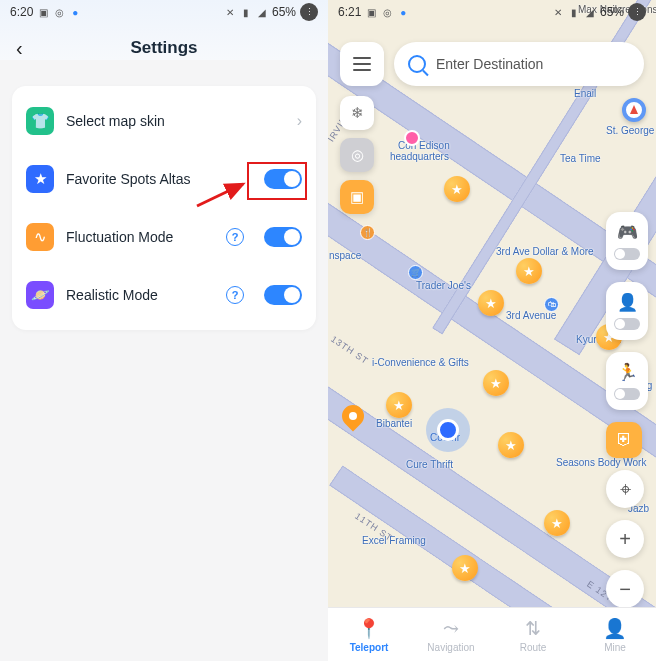 This screenshot has width=656, height=661. I want to click on nav-mine-label: Mine, so click(615, 648).